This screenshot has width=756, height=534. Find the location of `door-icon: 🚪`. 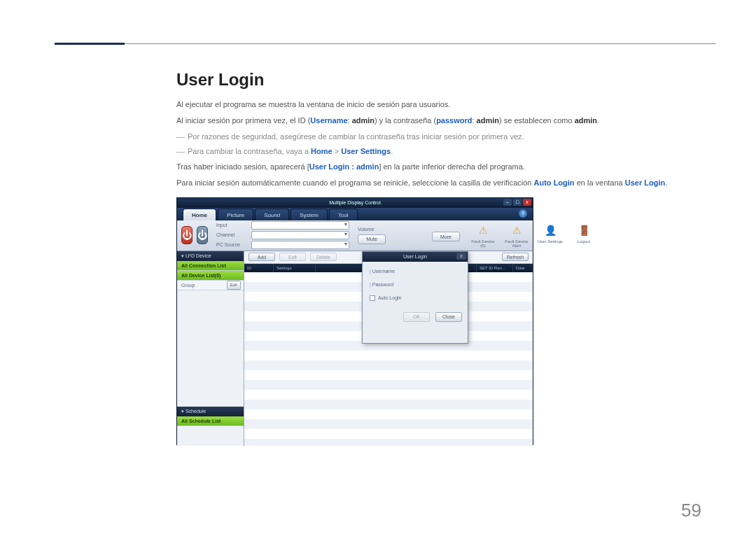

door-icon: 🚪 is located at coordinates (584, 230).